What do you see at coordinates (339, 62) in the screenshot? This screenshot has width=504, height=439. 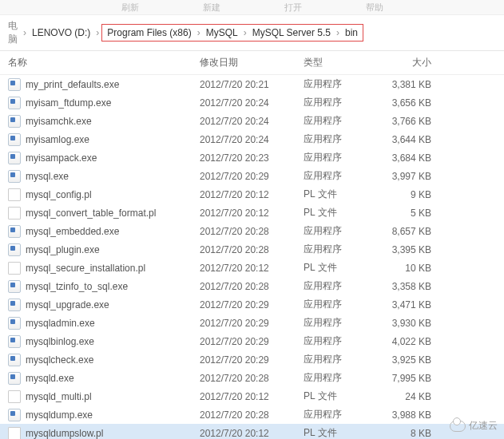 I see `column-header-type: 类型` at bounding box center [339, 62].